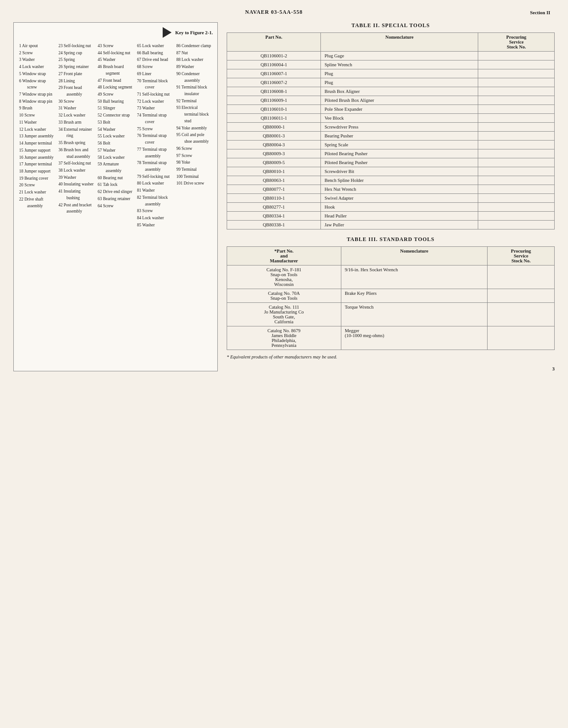  What do you see at coordinates (116, 150) in the screenshot?
I see `list-item: 57 Washer` at bounding box center [116, 150].